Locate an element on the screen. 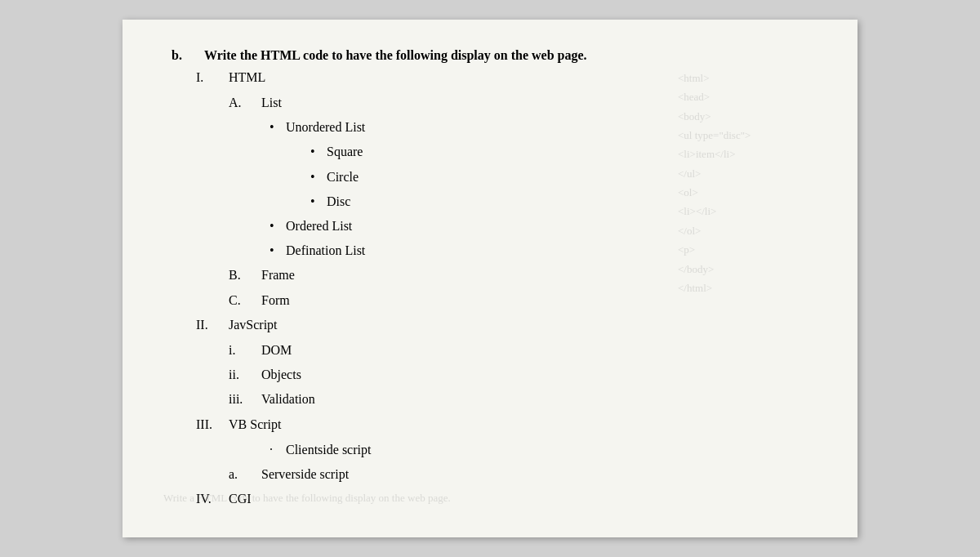 The height and width of the screenshot is (557, 980). section-A: A. List is located at coordinates (527, 103).